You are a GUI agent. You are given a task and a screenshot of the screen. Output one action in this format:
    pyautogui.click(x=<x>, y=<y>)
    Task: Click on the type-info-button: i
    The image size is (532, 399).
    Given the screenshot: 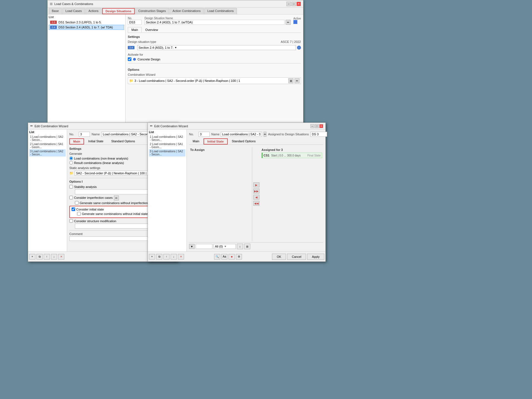 What is the action you would take?
    pyautogui.click(x=299, y=48)
    